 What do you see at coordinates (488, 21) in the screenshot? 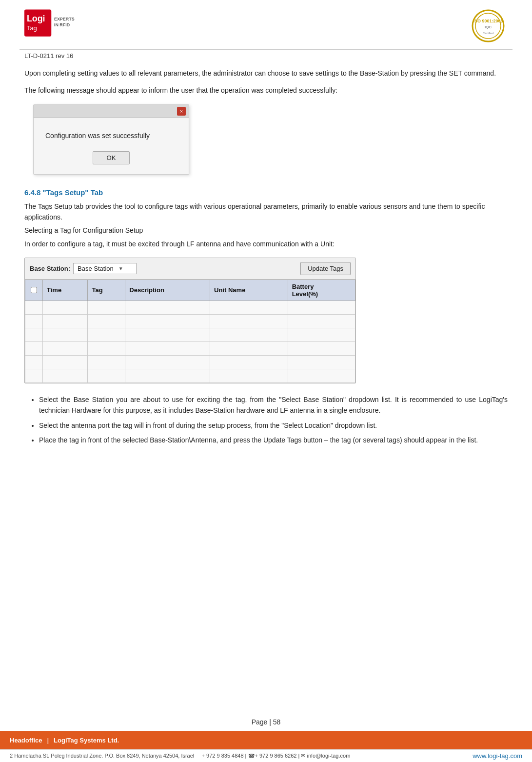
I see `svg-text: ISO 9001:2008` at bounding box center [488, 21].